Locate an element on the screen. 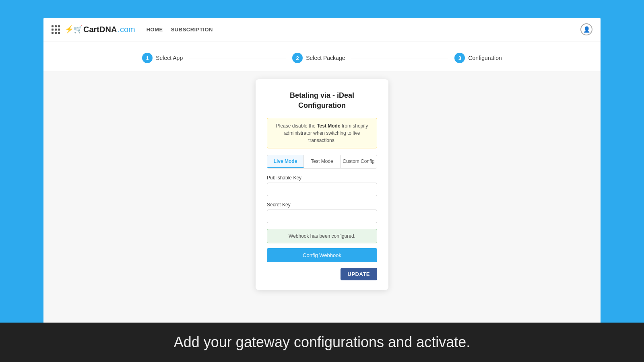  nav-subscription: SUBSCRIPTION is located at coordinates (192, 30).